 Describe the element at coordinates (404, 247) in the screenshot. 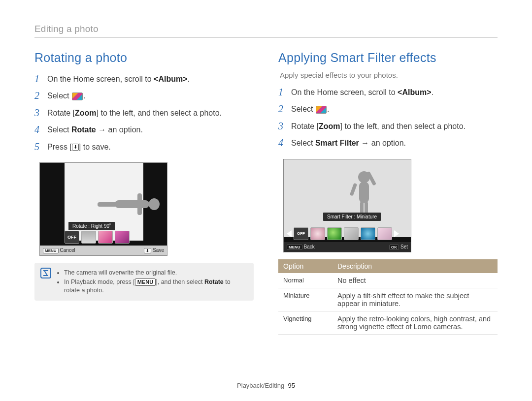

I see `set-label: Set` at that location.